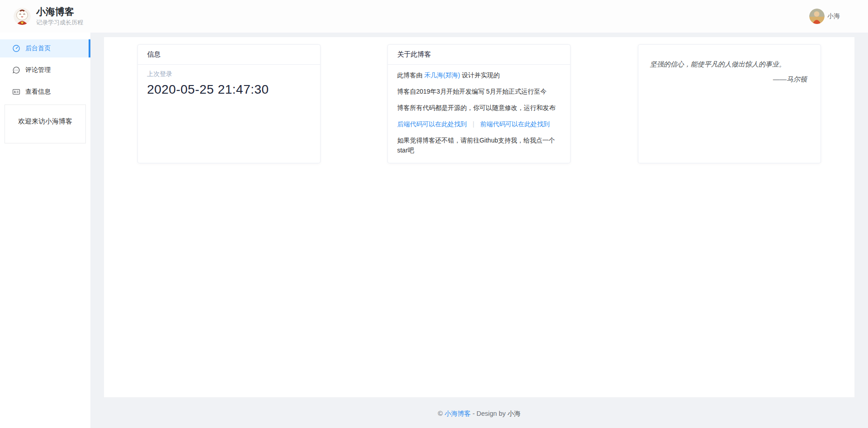  What do you see at coordinates (229, 90) in the screenshot?
I see `last-login-time: 2020-05-25 21:47:30` at bounding box center [229, 90].